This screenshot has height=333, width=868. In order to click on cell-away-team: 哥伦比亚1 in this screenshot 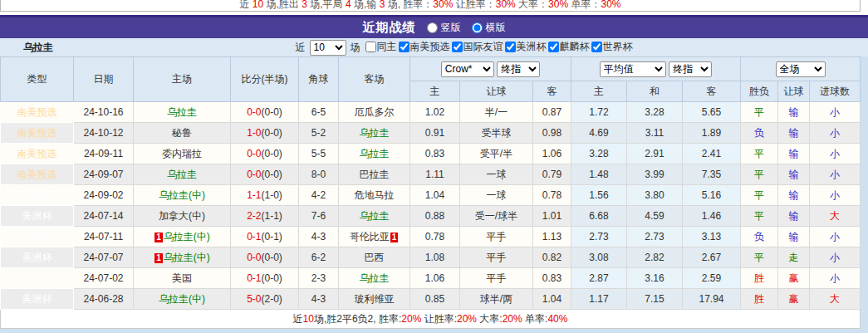, I will do `click(375, 238)`.